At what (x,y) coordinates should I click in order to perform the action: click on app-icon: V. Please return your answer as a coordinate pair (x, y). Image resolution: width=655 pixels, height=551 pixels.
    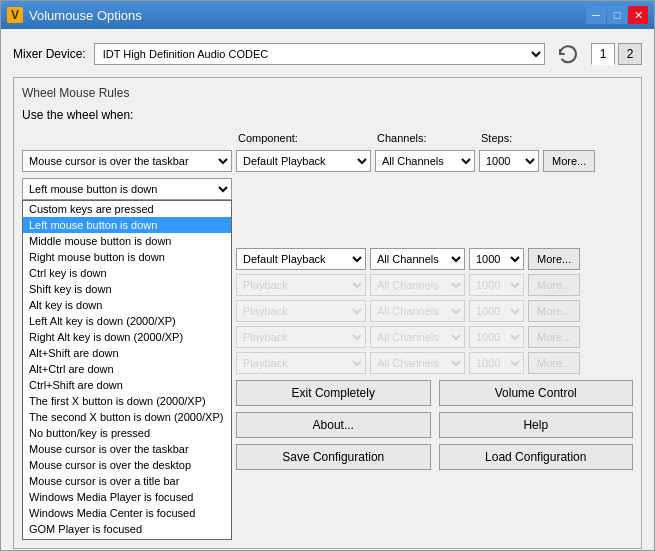
    Looking at the image, I should click on (15, 15).